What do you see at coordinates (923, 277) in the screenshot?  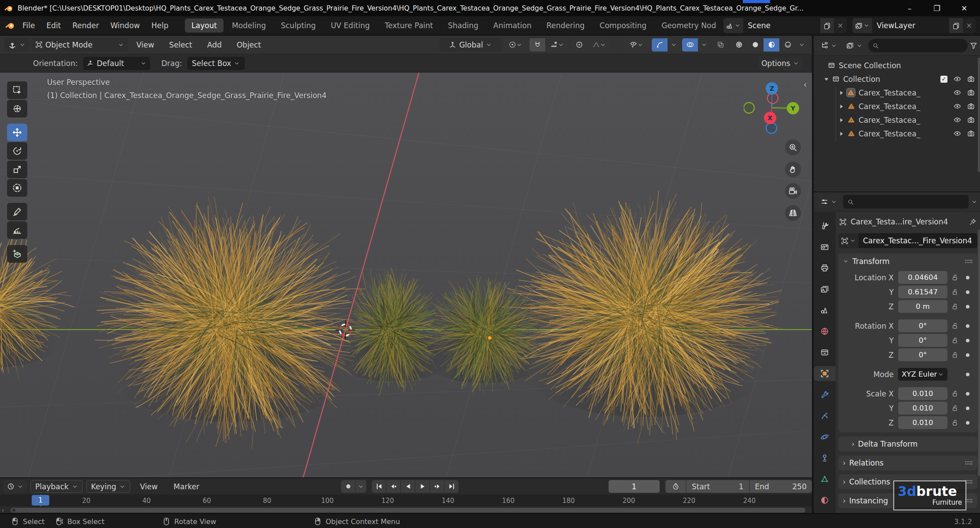 I see `location-x-field: 0.04604` at bounding box center [923, 277].